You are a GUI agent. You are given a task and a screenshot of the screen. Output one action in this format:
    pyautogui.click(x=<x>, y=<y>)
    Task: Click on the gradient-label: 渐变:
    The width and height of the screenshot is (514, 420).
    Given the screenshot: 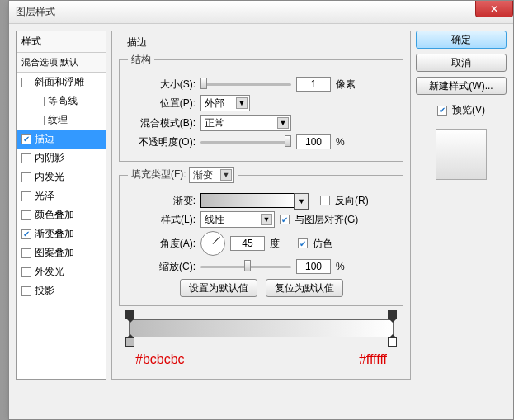 What is the action you would take?
    pyautogui.click(x=162, y=201)
    